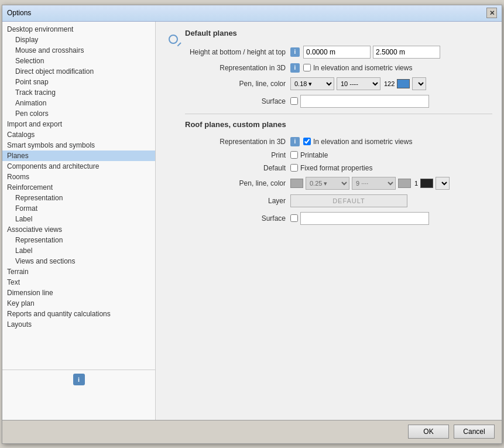 The image size is (504, 448). I want to click on surface2-checkbox, so click(294, 218).